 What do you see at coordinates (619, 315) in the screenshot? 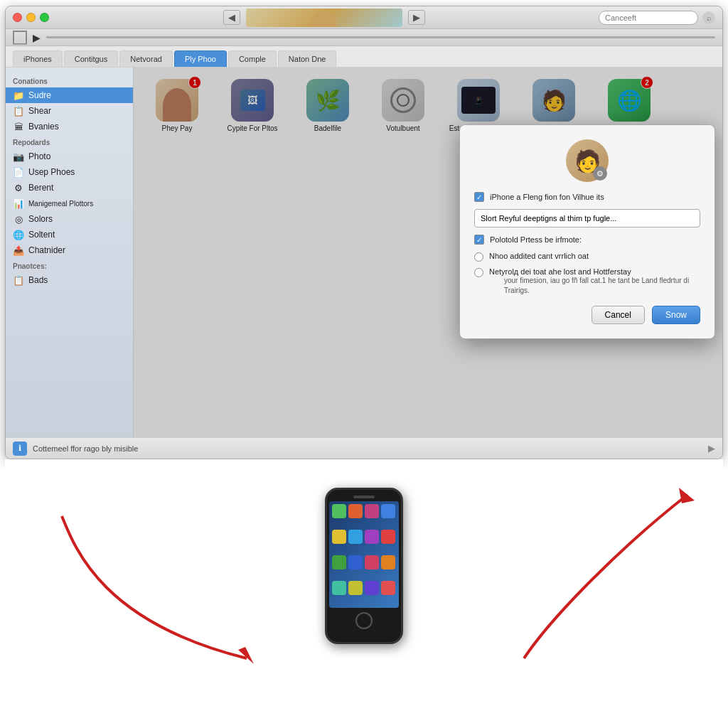
I see `cancel-button: Cancel` at bounding box center [619, 315].